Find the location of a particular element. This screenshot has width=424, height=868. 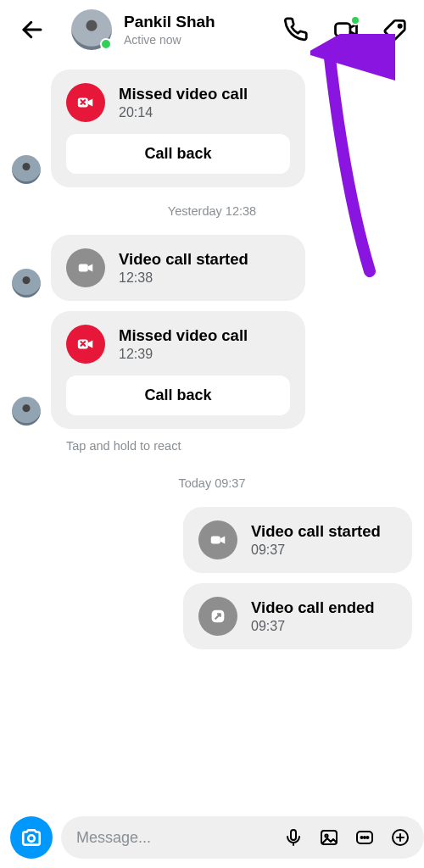

timestamp-separator: Today 09:37 is located at coordinates (212, 483).